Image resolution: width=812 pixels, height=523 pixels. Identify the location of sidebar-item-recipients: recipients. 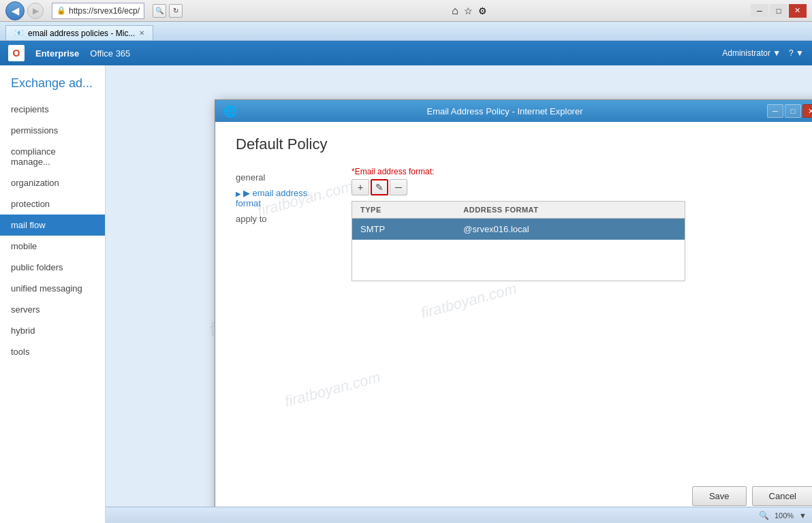
(52, 109).